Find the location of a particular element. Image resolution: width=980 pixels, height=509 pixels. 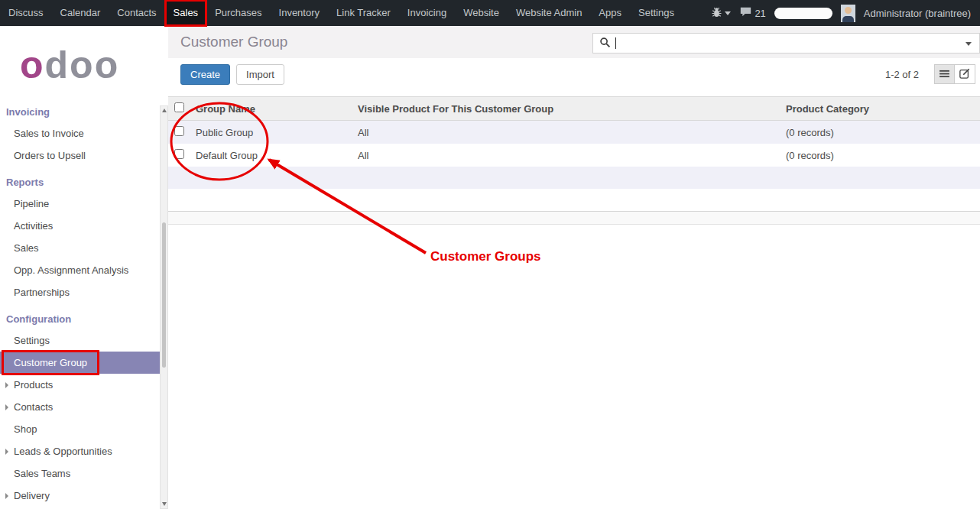

cell-group-name: Public Group is located at coordinates (271, 133).